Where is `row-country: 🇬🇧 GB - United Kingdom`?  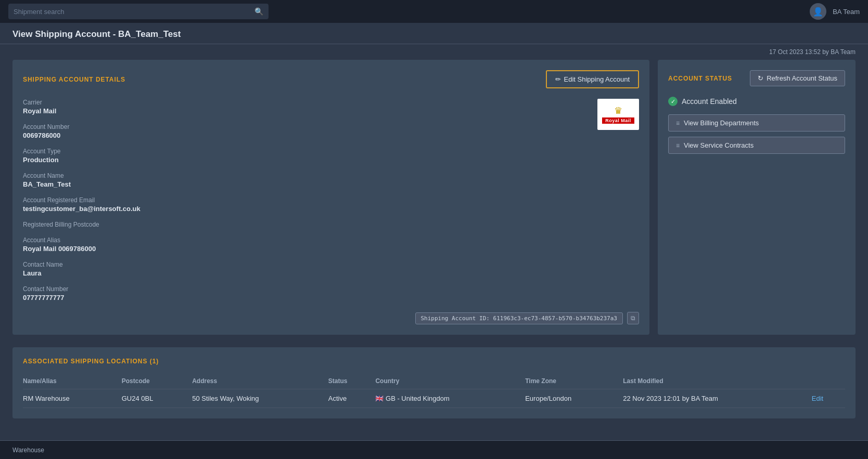
row-country: 🇬🇧 GB - United Kingdom is located at coordinates (450, 399).